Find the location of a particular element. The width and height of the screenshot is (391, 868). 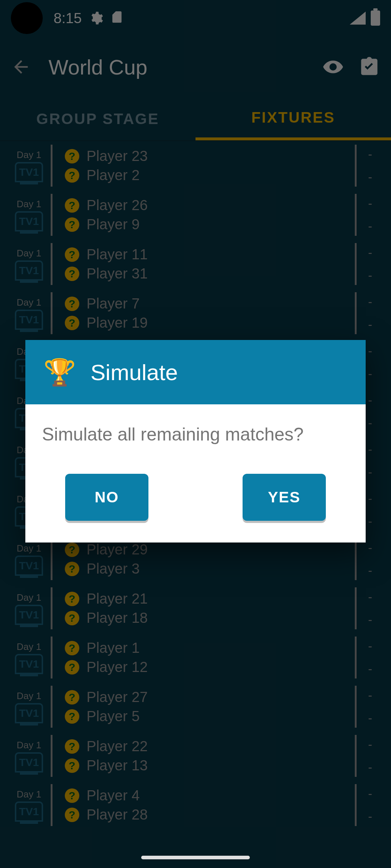

nav-gesture-hint is located at coordinates (196, 858).